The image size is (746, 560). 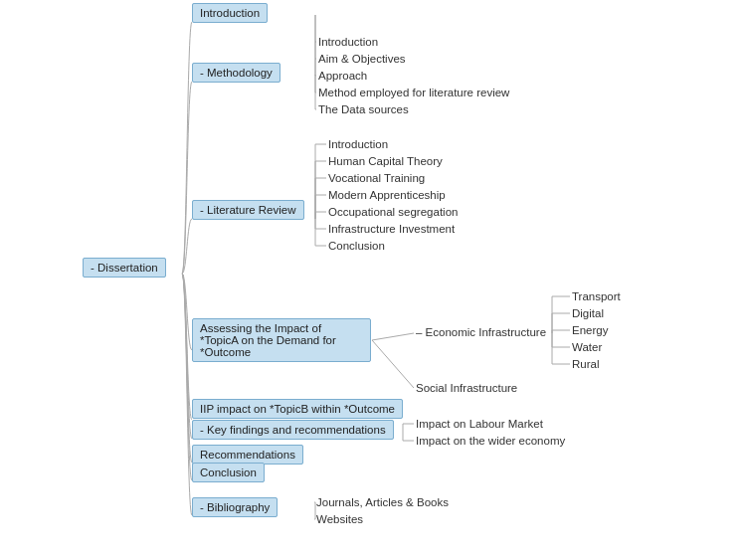 What do you see at coordinates (237, 73) in the screenshot?
I see `methodology-node: - Methodology` at bounding box center [237, 73].